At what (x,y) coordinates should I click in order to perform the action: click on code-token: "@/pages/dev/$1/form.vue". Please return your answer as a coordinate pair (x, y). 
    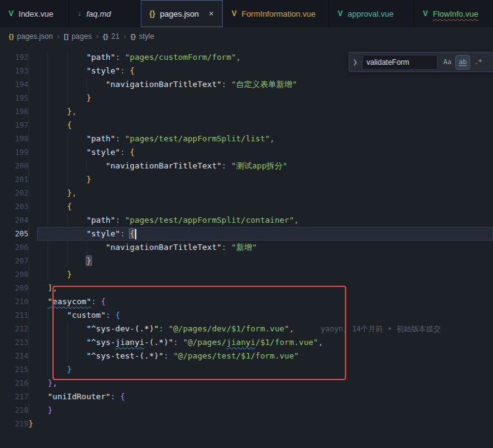
    Looking at the image, I should click on (229, 328).